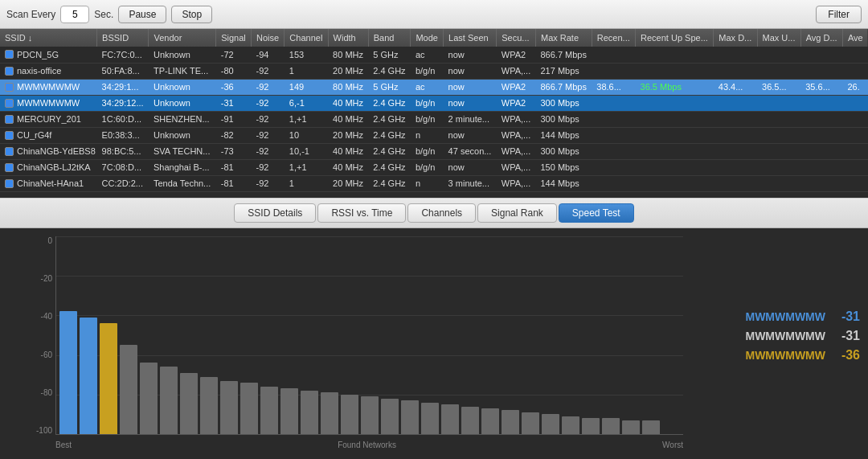 The height and width of the screenshot is (459, 868). Describe the element at coordinates (44, 355) in the screenshot. I see `y-tick-3: -60` at that location.